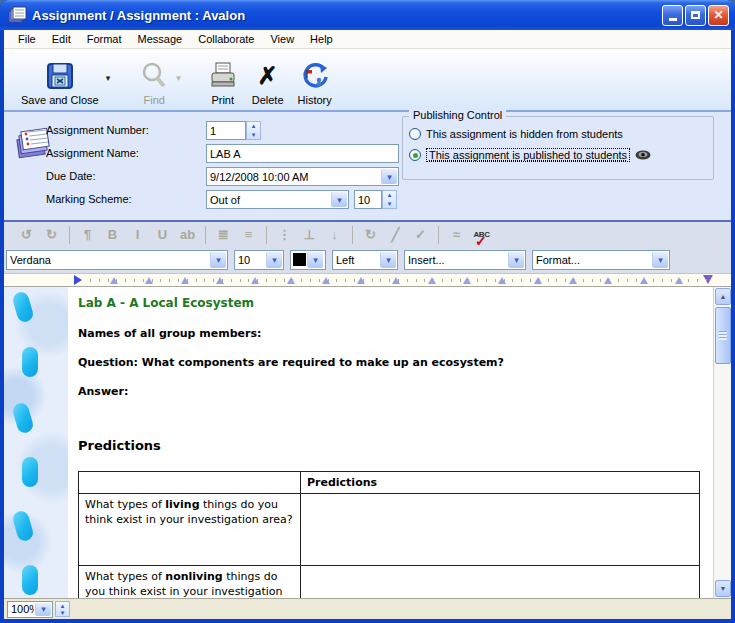 The width and height of the screenshot is (735, 623). What do you see at coordinates (62, 39) in the screenshot?
I see `menu-edit: Edit` at bounding box center [62, 39].